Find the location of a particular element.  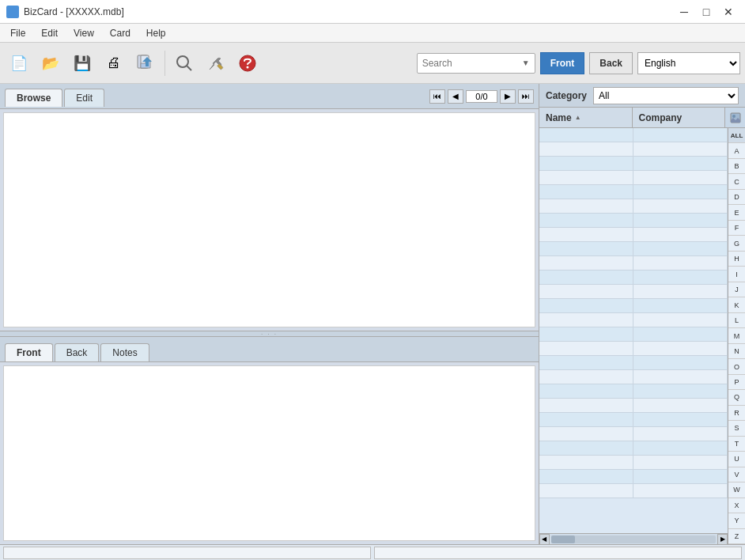

alpha-btn-j: J is located at coordinates (737, 289).